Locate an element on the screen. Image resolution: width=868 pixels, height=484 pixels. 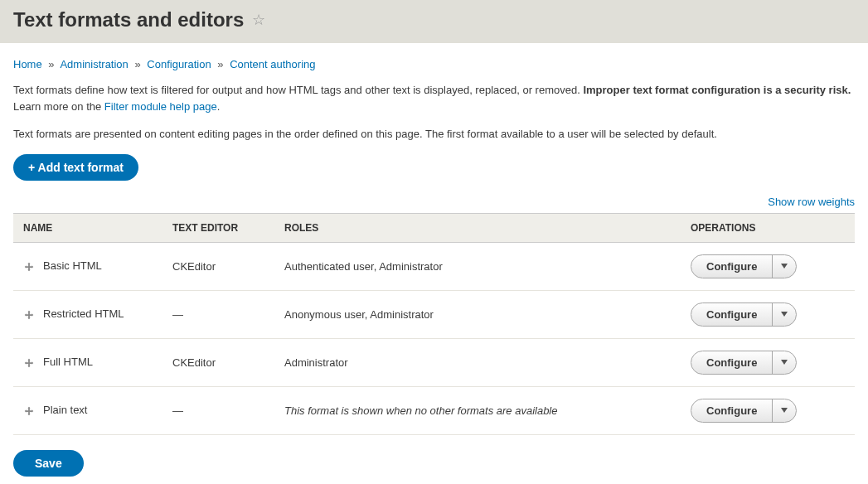
column-header-operations: OPERATIONS is located at coordinates (768, 227).